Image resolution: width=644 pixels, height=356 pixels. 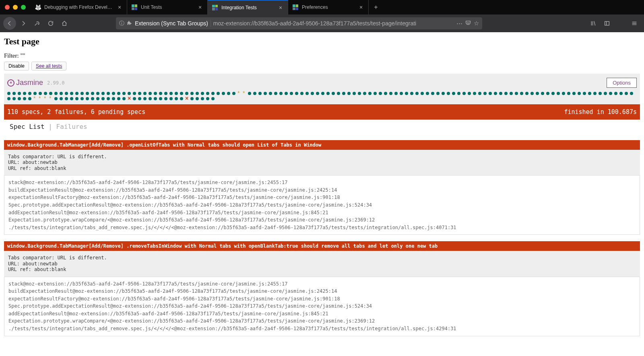 What do you see at coordinates (51, 23) in the screenshot?
I see `reload-button` at bounding box center [51, 23].